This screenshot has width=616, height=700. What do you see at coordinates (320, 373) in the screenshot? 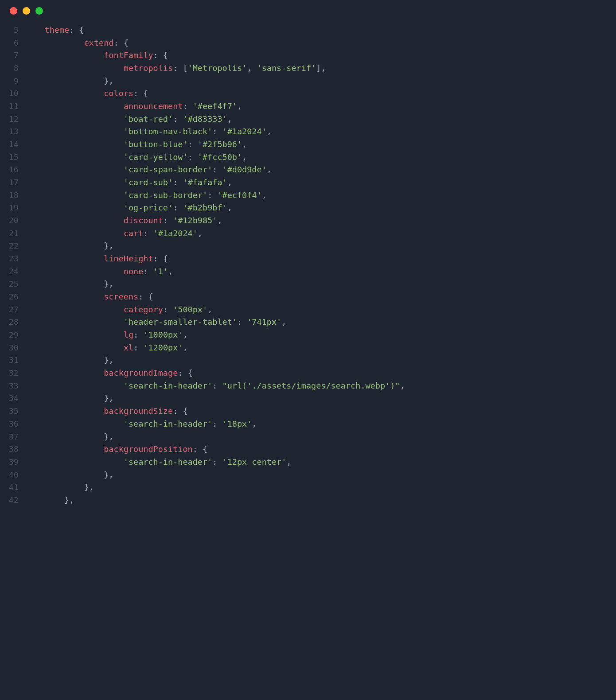
I see `code-line: backgroundImage: {` at bounding box center [320, 373].